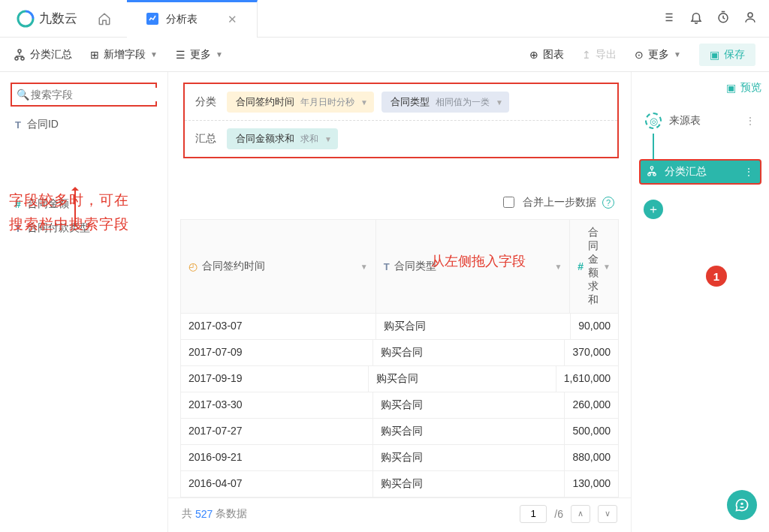 This screenshot has width=769, height=532. Describe the element at coordinates (731, 88) in the screenshot. I see `preview-icon: ▣` at that location.